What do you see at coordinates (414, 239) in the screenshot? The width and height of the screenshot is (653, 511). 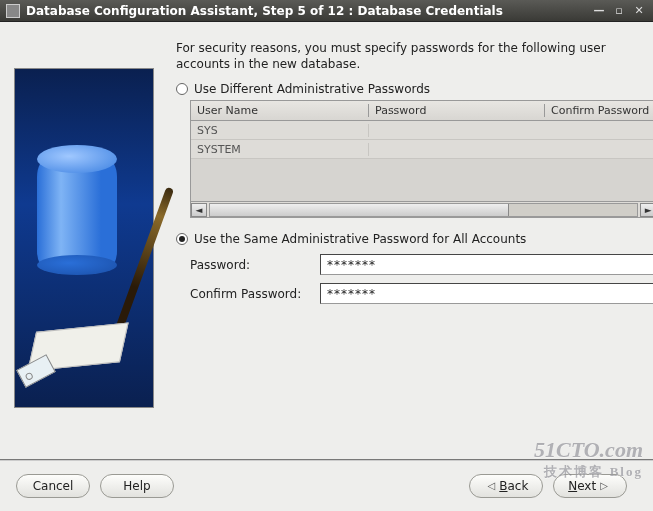 I see `option-same-password: Use the Same Administrative Password for…` at bounding box center [414, 239].